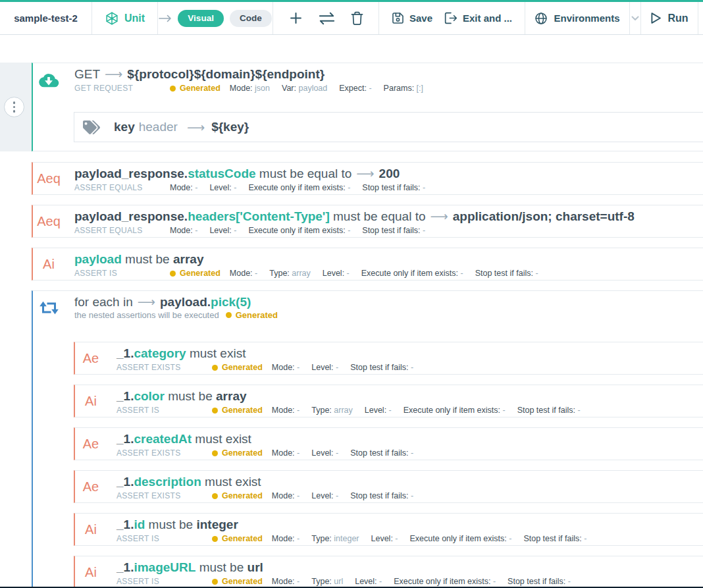  I want to click on assertion-badge: Ai, so click(91, 401).